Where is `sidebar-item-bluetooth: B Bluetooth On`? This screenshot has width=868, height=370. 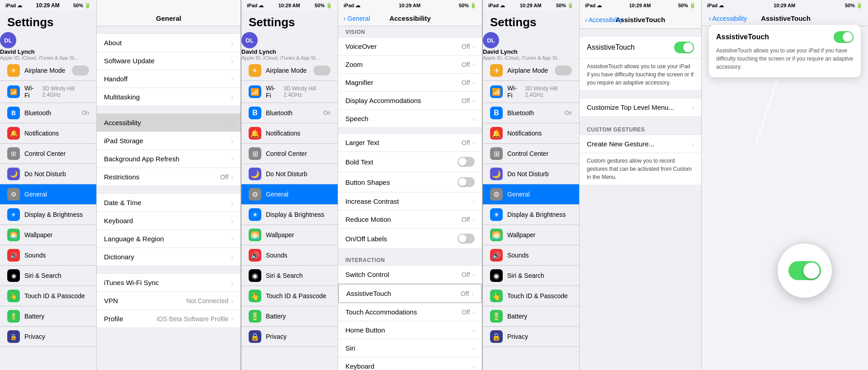
sidebar-item-bluetooth: B Bluetooth On is located at coordinates (48, 113).